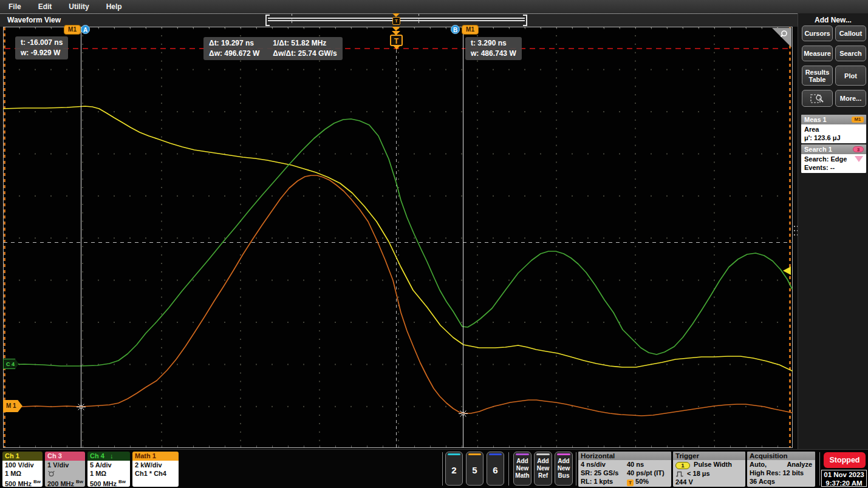 This screenshot has height=488, width=868. Describe the element at coordinates (396, 21) in the screenshot. I see `minimap-trigger-marker: T` at that location.